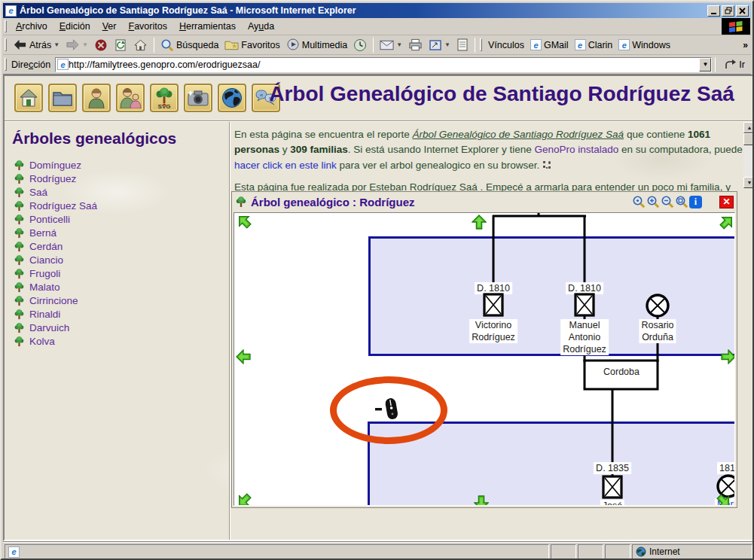 The height and width of the screenshot is (560, 754). I want to click on back-button: Atrás▼, so click(36, 45).